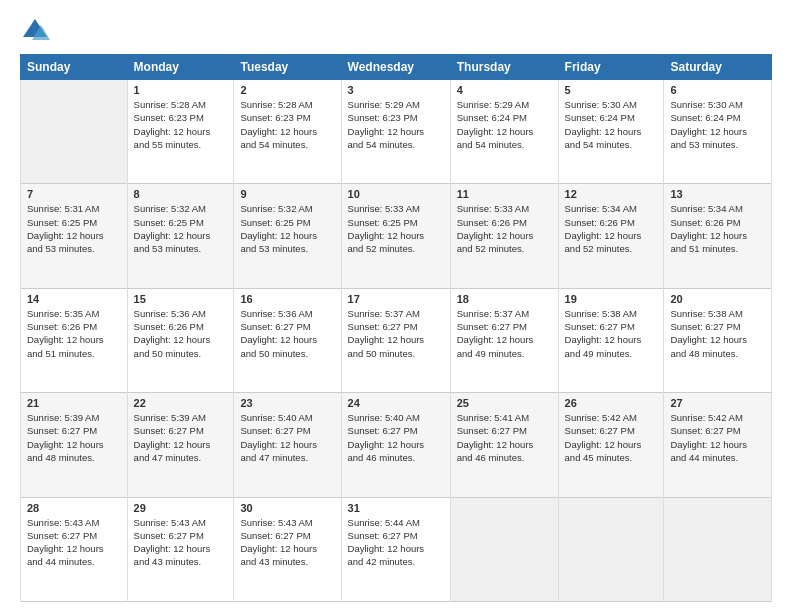 Image resolution: width=792 pixels, height=612 pixels. I want to click on cell-4-1: 29Sunrise: 5:43 AM Sunset: 6:27 PM Dayli…, so click(180, 549).